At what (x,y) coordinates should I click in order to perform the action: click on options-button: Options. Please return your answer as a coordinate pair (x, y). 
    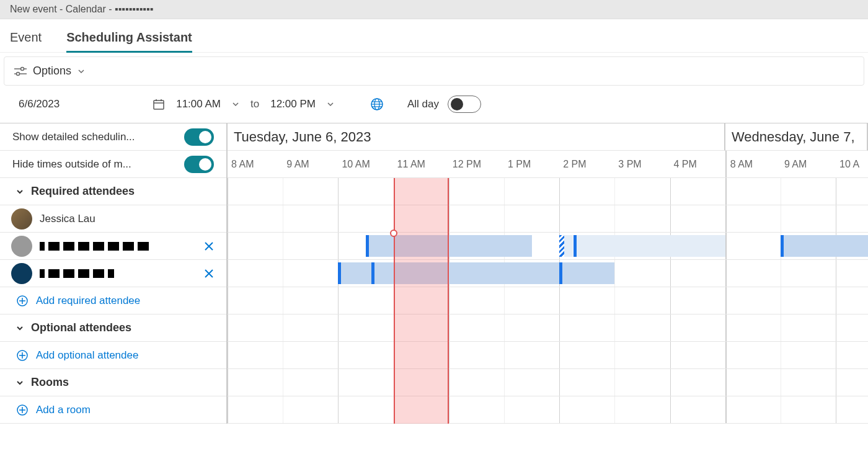
    Looking at the image, I should click on (50, 71).